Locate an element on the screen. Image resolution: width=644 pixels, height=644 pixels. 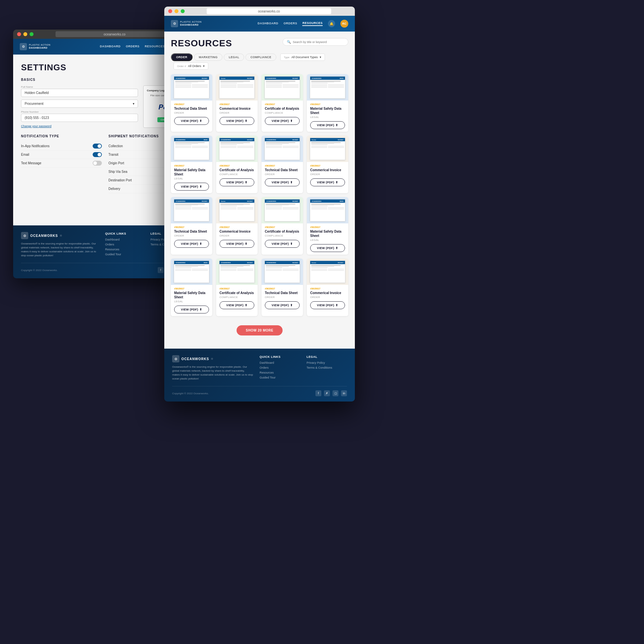
view-pdf-btn-2: VIEW (PDF) ⬆ is located at coordinates (237, 121).